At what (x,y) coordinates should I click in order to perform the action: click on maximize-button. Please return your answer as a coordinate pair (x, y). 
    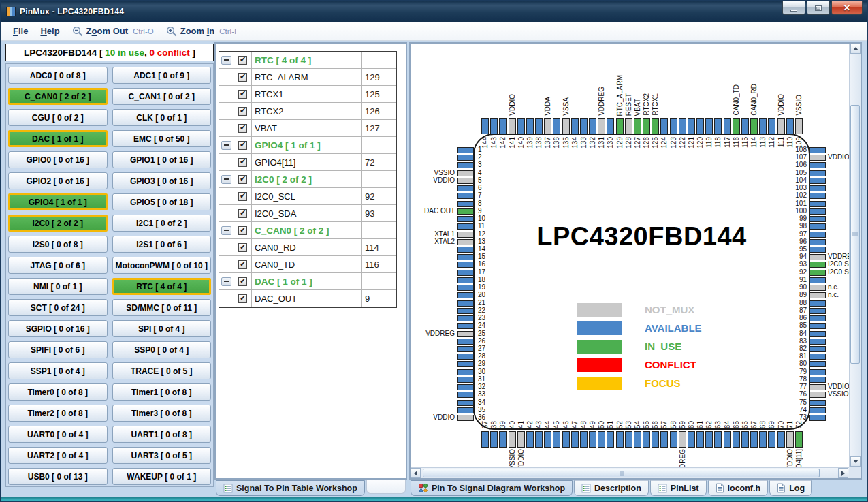
    Looking at the image, I should click on (818, 8).